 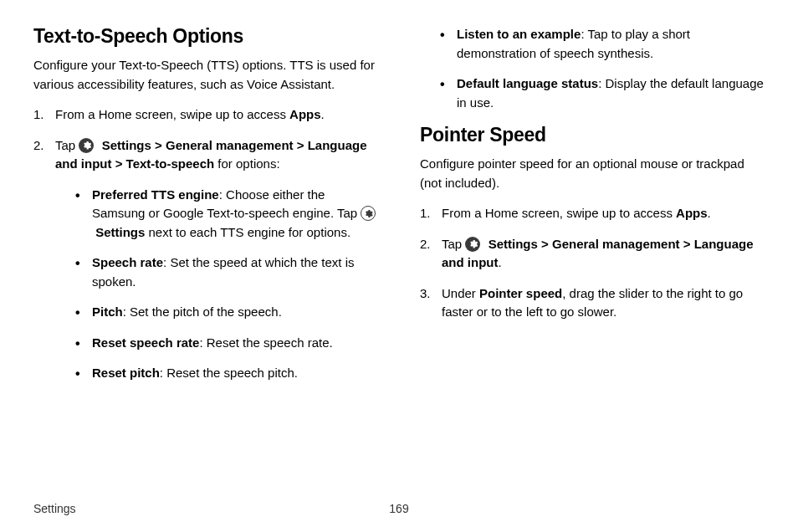 What do you see at coordinates (227, 214) in the screenshot?
I see `bullet-preferred-tts: Preferred TTS engine: Choose either the …` at bounding box center [227, 214].